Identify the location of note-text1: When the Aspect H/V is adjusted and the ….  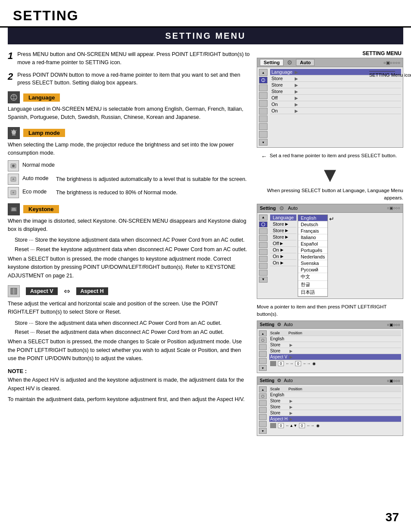
(129, 384).